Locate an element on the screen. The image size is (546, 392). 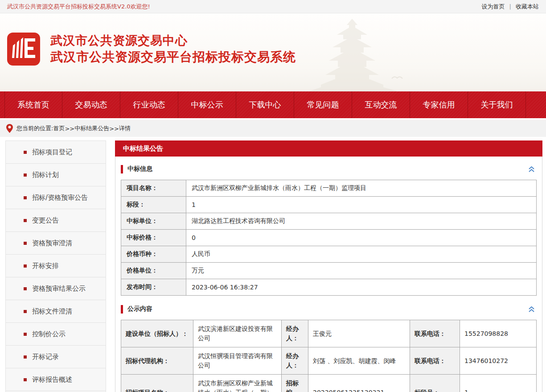
set-homepage-link: 设为首页 is located at coordinates (493, 7).